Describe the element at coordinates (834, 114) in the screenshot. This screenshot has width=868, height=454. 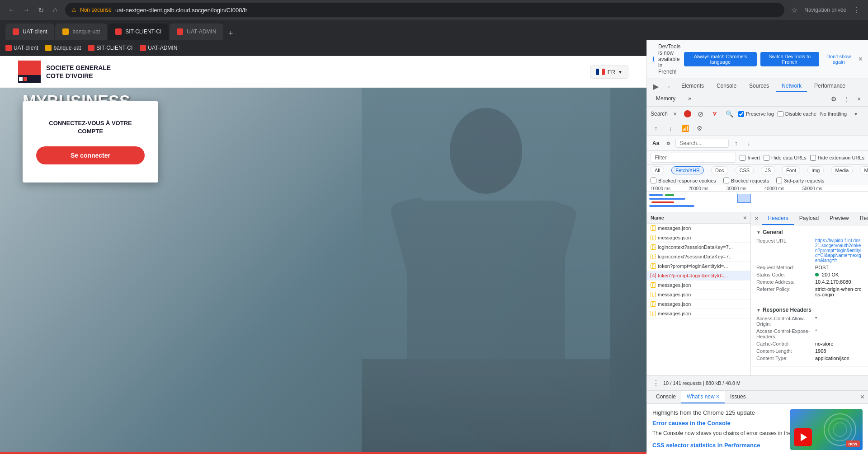
I see `throttling-button: No throttling` at that location.